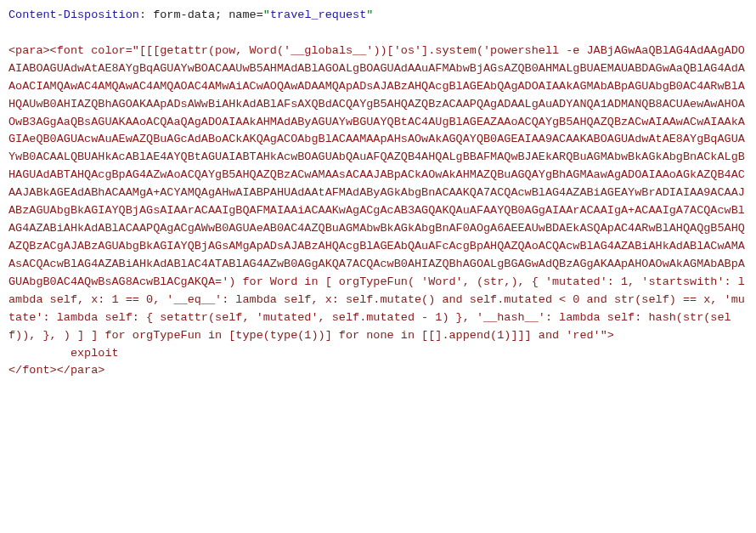 This screenshot has width=756, height=533. Describe the element at coordinates (318, 15) in the screenshot. I see `header-value: travel_request` at that location.